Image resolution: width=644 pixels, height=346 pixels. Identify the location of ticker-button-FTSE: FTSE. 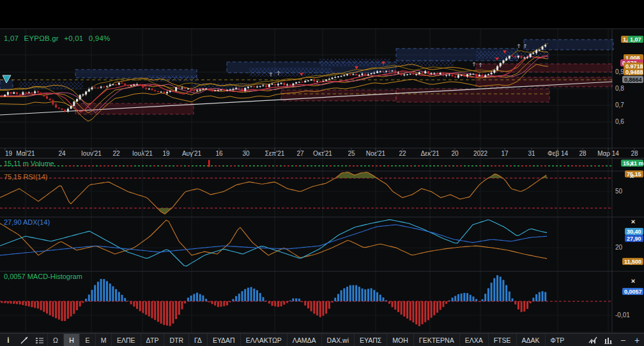
(502, 340).